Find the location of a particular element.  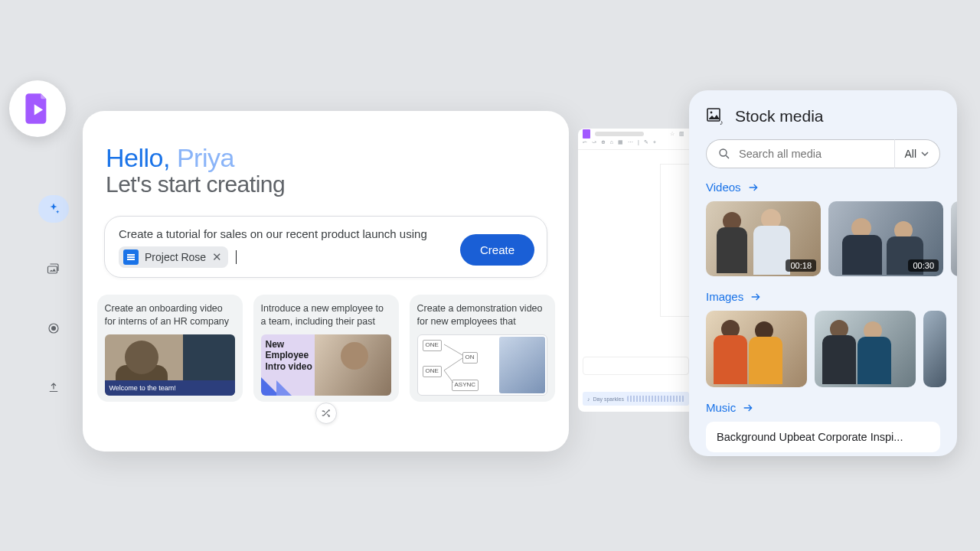

images-section-link: Images is located at coordinates (823, 297).